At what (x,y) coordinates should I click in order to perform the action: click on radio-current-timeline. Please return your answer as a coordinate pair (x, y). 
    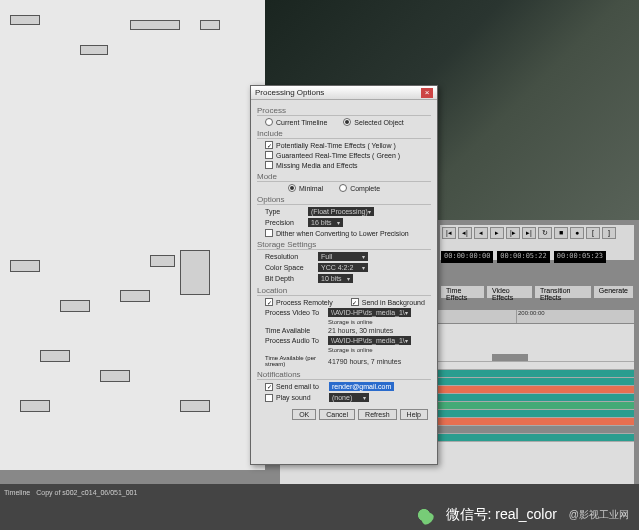
    Looking at the image, I should click on (269, 122).